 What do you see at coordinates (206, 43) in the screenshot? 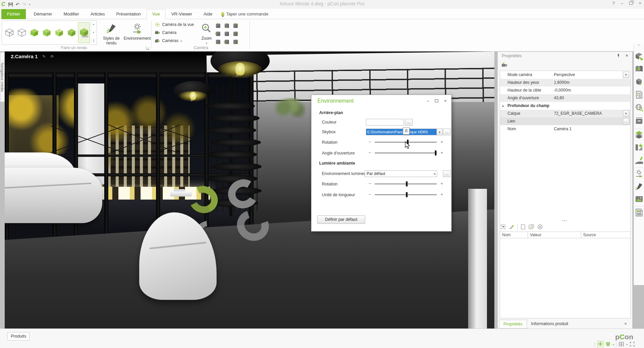
I see `zoom-dropdown-icon: ▾` at bounding box center [206, 43].